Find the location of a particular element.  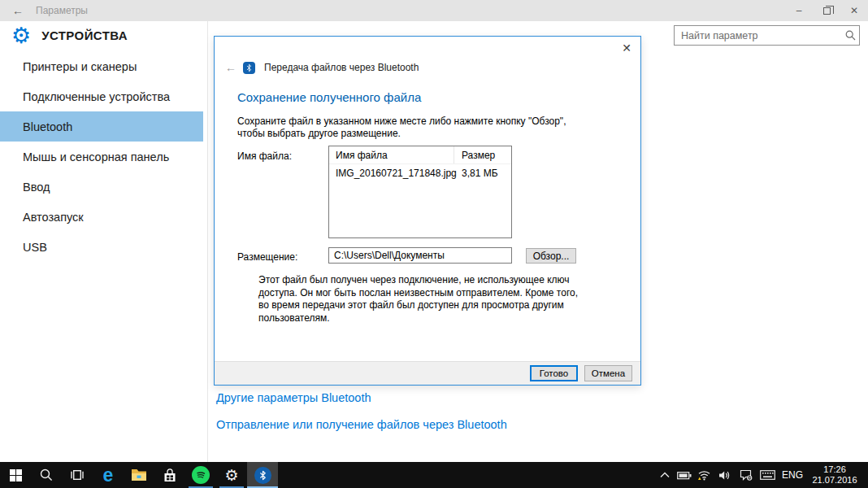

show-hidden-icons-button is located at coordinates (665, 475).